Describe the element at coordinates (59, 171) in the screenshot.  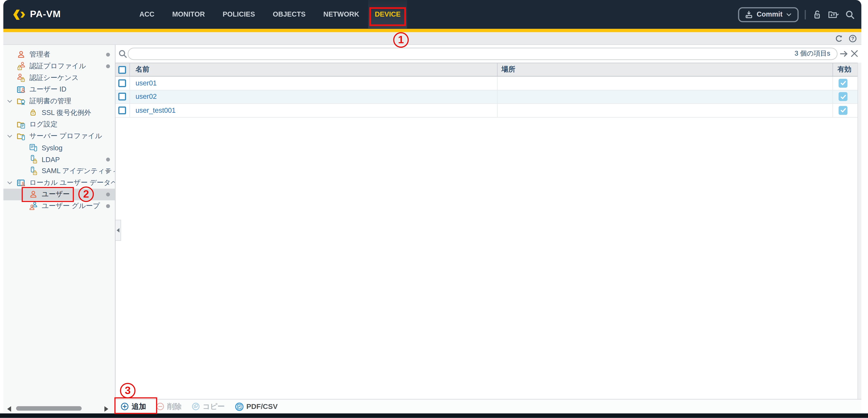
I see `sidebar-item-saml-identity-provider: SAML アイデンティティプ` at that location.